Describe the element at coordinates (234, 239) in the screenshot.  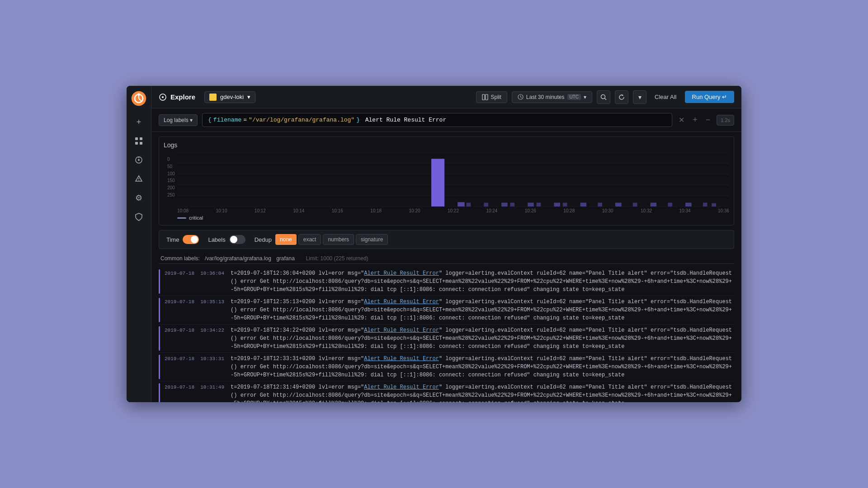
I see `labels-toggle-knob` at that location.